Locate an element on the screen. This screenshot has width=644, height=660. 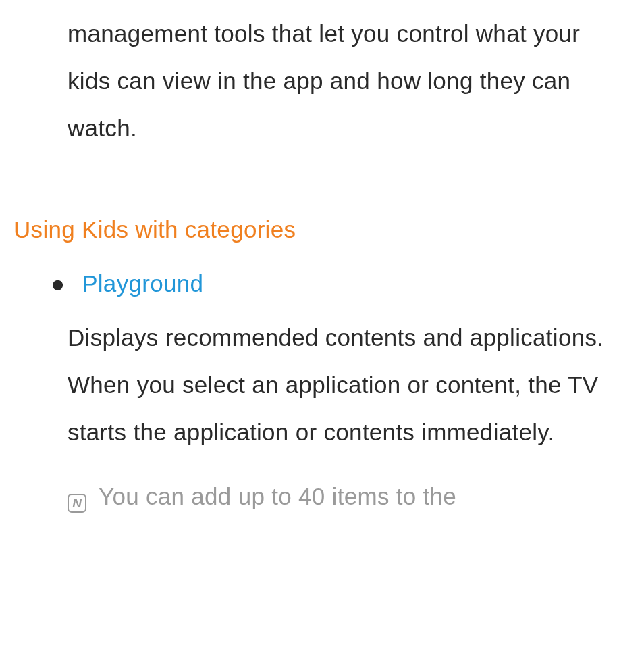
item-title: Playground is located at coordinates (142, 284).